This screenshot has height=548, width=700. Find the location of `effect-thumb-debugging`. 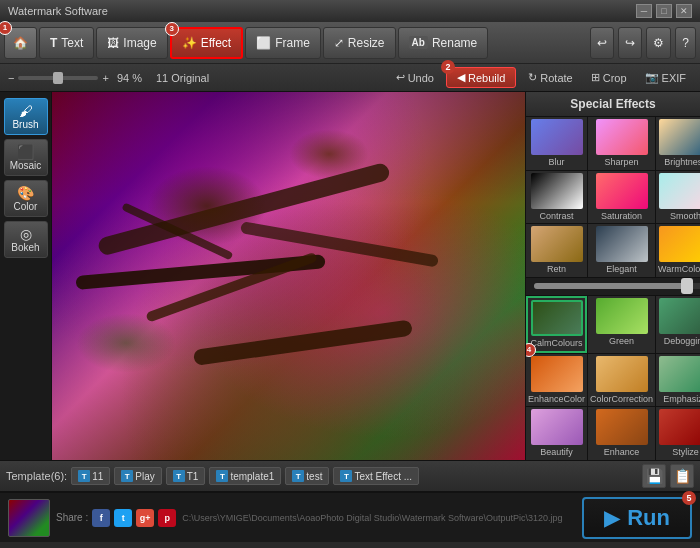

effect-thumb-debugging is located at coordinates (680, 316).